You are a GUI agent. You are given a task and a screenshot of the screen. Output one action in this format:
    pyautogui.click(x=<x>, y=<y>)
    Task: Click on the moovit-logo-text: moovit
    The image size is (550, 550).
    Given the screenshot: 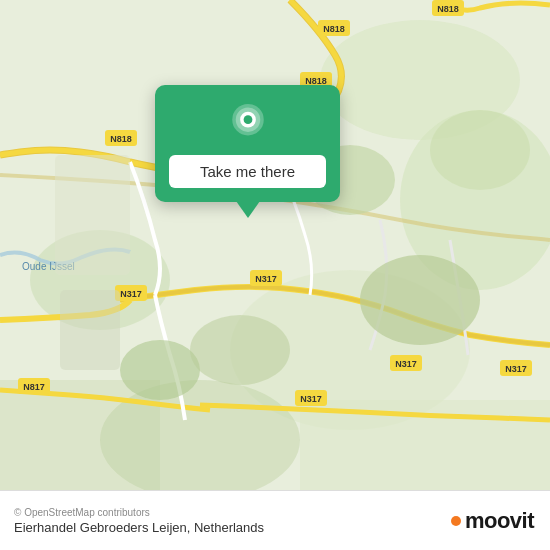 What is the action you would take?
    pyautogui.click(x=500, y=521)
    